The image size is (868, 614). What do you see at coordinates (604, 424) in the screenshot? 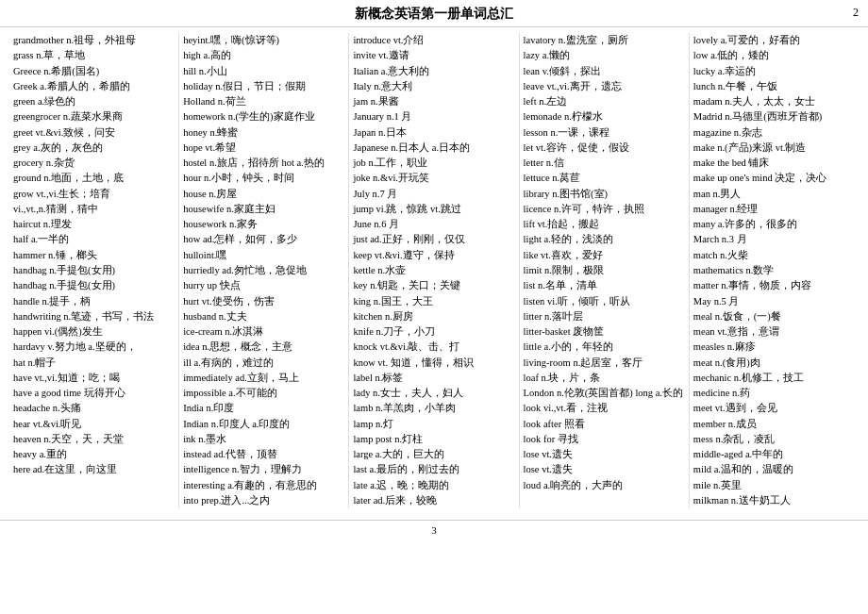
I see `list-item: look after 照看` at bounding box center [604, 424].